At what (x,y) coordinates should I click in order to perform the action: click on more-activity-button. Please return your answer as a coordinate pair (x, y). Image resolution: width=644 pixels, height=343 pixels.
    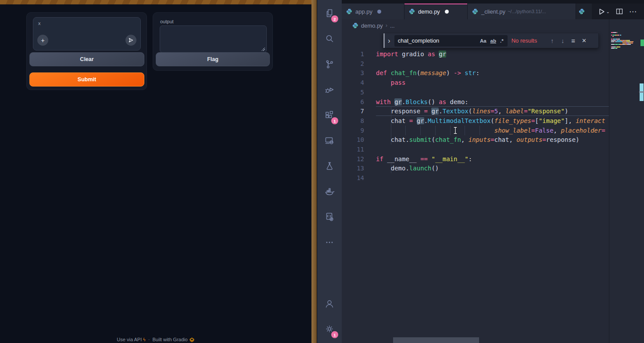
    Looking at the image, I should click on (329, 242).